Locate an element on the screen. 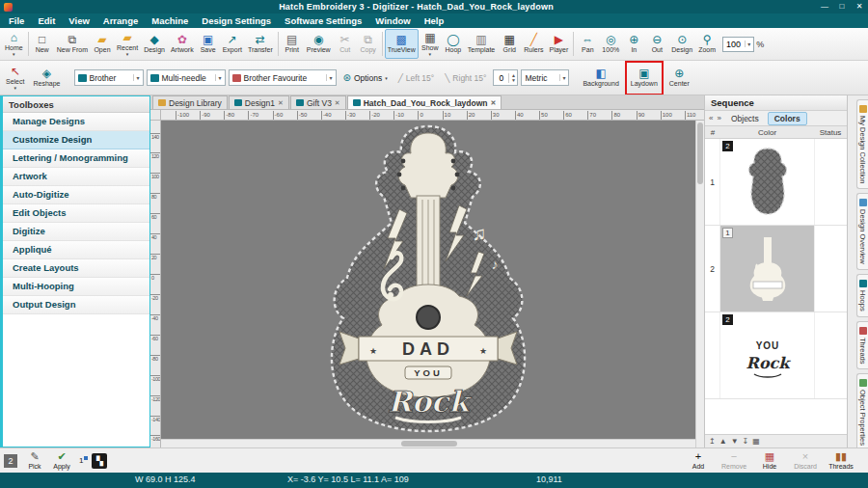  horizontal-scroll-thumb is located at coordinates (429, 444).